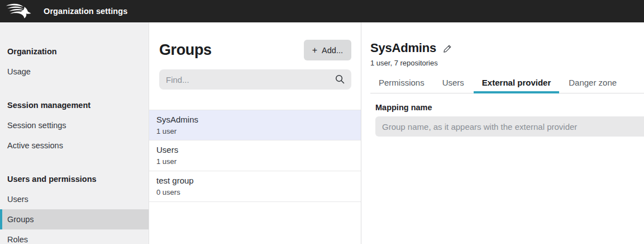  What do you see at coordinates (516, 84) in the screenshot?
I see `tab-external-provider: External provider` at bounding box center [516, 84].